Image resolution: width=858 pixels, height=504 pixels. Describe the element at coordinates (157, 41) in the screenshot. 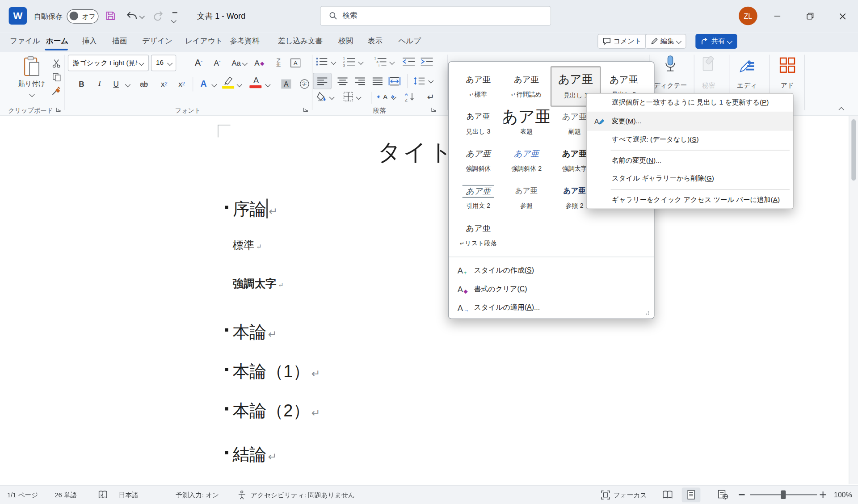

I see `tab-design: デザイン` at that location.